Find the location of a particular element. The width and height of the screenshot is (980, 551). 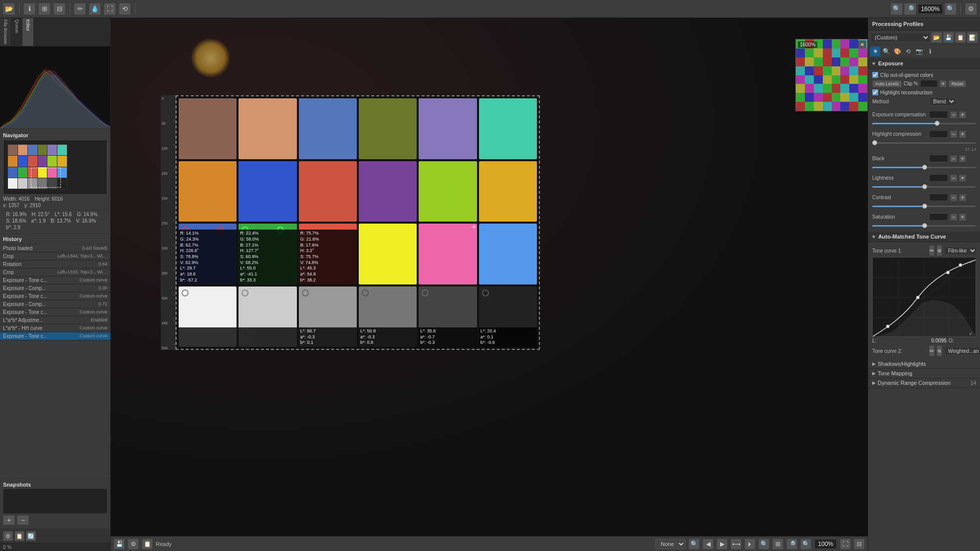

tc2-type-btn: ≋ is located at coordinates (939, 351).